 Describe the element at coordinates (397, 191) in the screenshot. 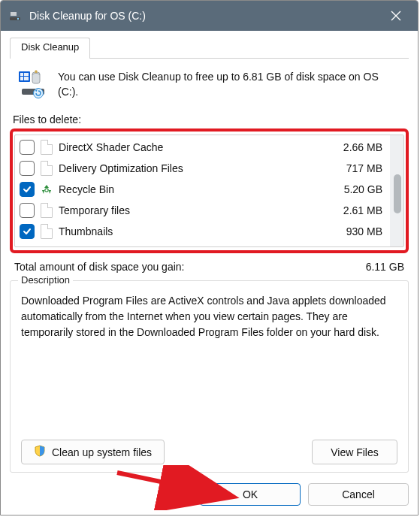

I see `scrollbar` at that location.